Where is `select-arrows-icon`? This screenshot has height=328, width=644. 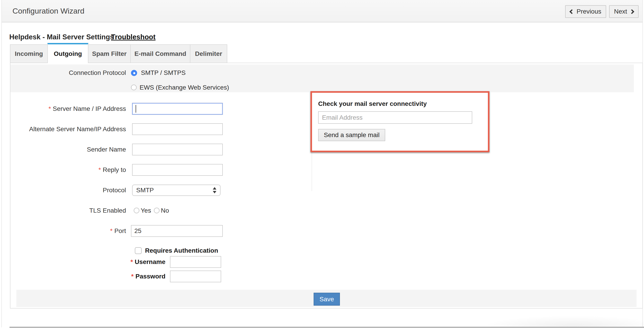 select-arrows-icon is located at coordinates (214, 190).